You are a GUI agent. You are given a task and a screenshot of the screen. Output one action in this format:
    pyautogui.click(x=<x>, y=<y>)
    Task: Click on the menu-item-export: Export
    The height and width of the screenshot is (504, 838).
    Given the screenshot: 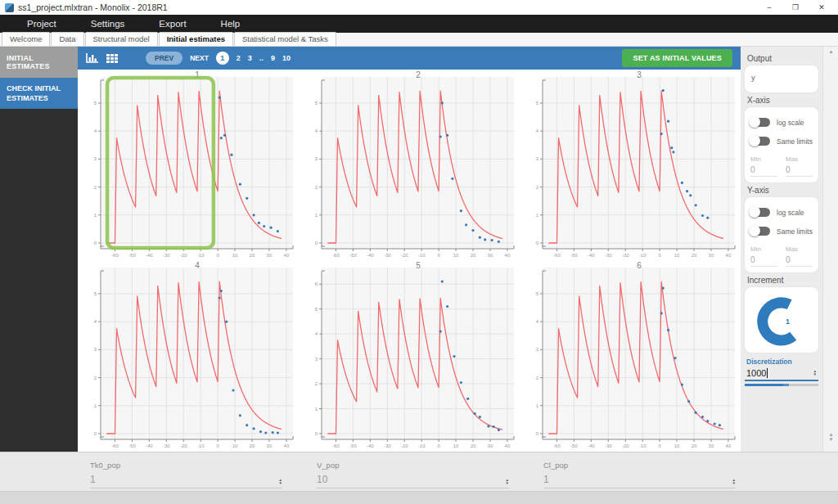 What is the action you would take?
    pyautogui.click(x=172, y=24)
    